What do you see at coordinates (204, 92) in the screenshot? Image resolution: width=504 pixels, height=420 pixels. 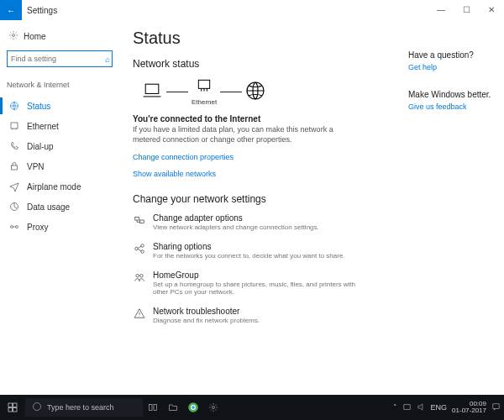 I see `ethernet-node: Ethernet` at bounding box center [204, 92].